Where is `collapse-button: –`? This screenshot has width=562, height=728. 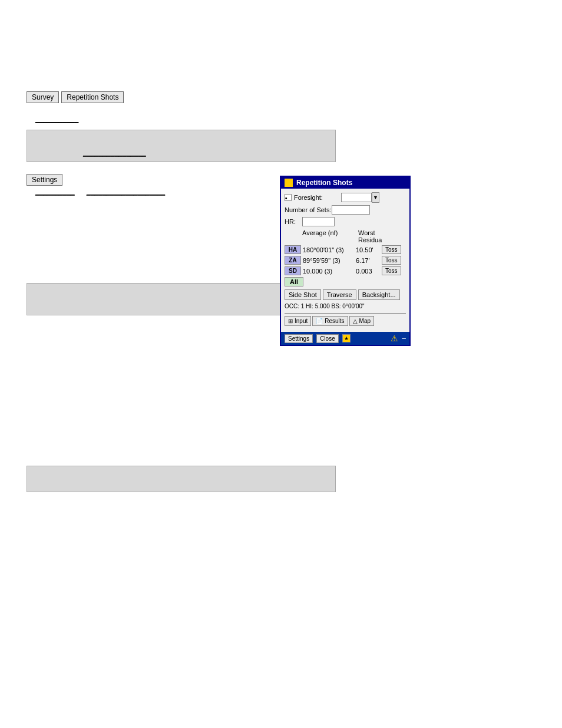 collapse-button: – is located at coordinates (404, 338).